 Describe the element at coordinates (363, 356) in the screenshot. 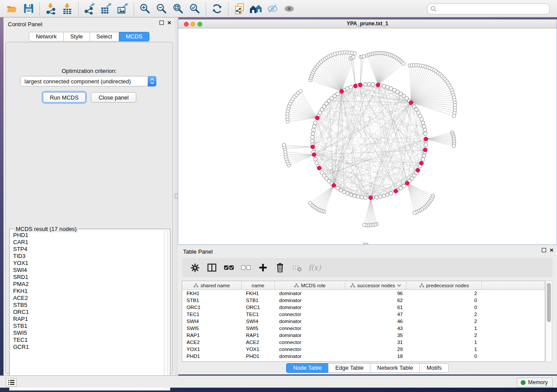

I see `table-row: PHD1PHD1dominator180` at that location.